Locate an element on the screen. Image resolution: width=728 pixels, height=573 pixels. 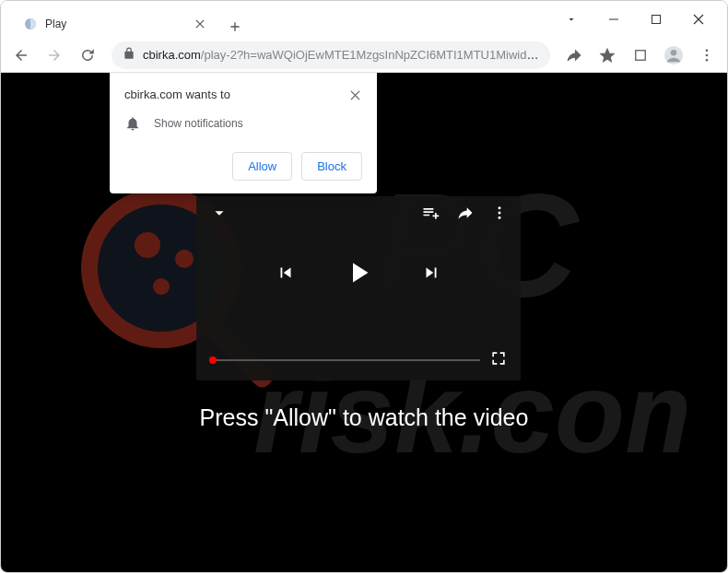
tab-close-button is located at coordinates (200, 24).